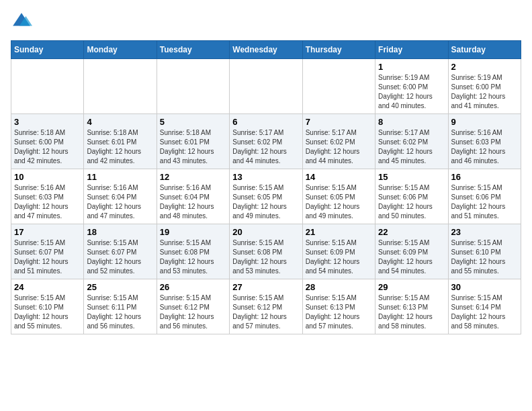  Describe the element at coordinates (412, 252) in the screenshot. I see `calendar-cell: 22Sunrise: 5:15 AM Sunset: 6:09 PM Dayli…` at that location.